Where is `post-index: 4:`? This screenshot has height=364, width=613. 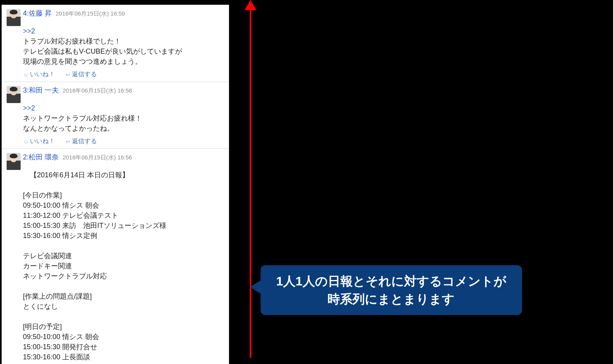
post-index: 4: is located at coordinates (26, 13).